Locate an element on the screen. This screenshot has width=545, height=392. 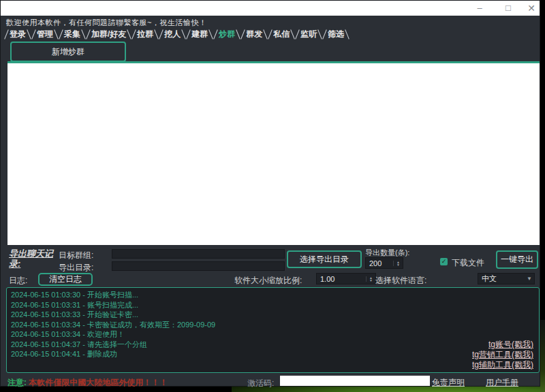
tab-bar: 登录管理采集加群/好友拉群挖人建群炒群群发私信监听筛选 is located at coordinates (177, 34).